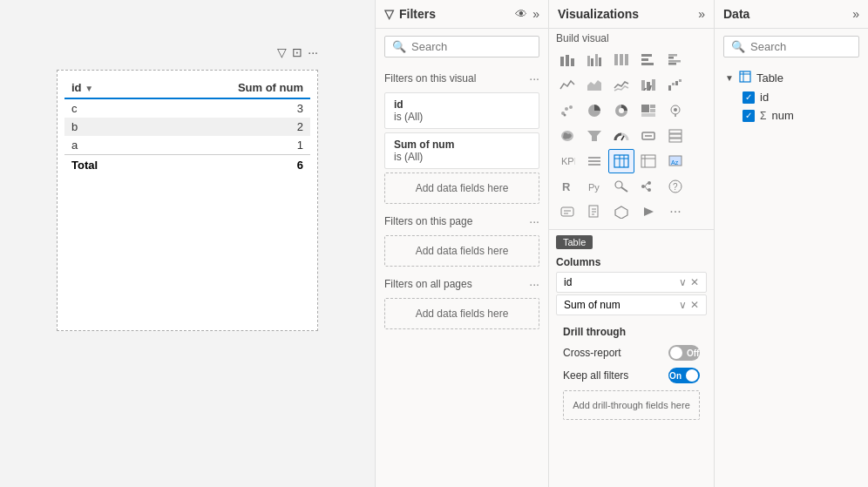 Image resolution: width=868 pixels, height=487 pixels. I want to click on viz-icon-card, so click(648, 136).